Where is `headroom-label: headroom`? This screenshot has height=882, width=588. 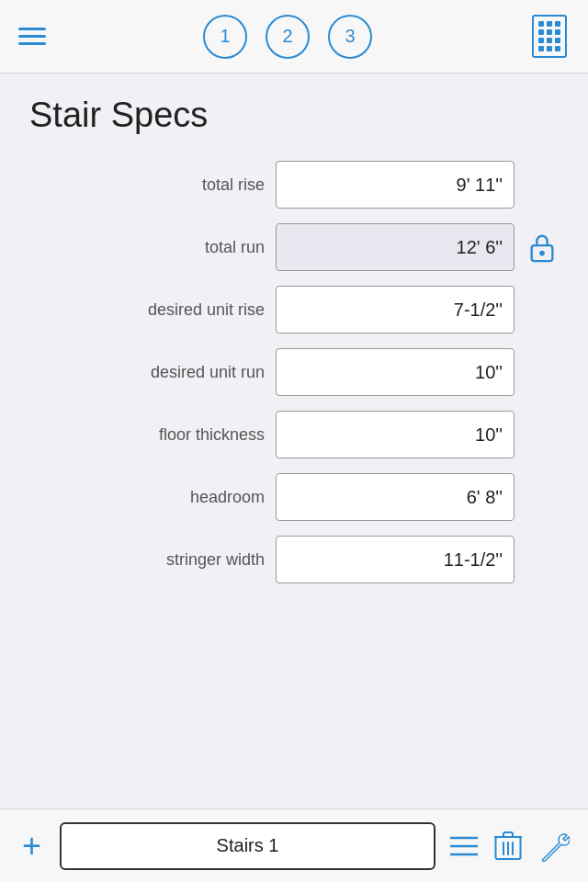
headroom-label: headroom is located at coordinates (173, 498).